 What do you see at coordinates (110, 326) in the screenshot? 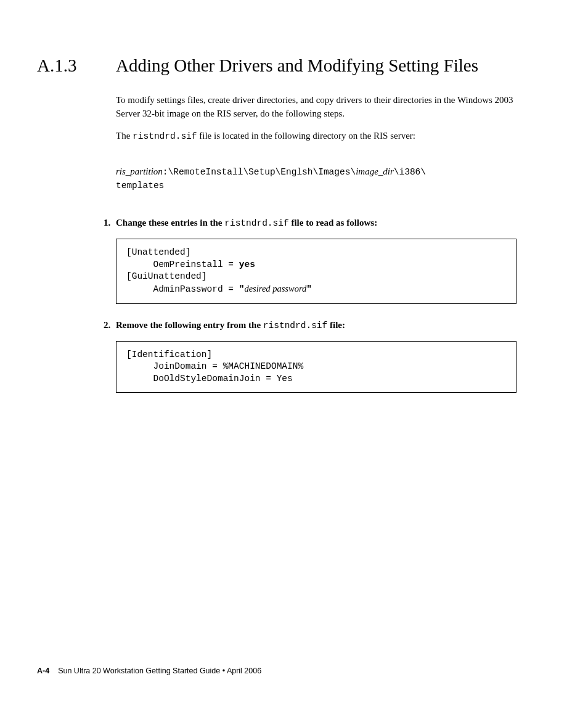
I see `step-number: 2.` at bounding box center [110, 326].